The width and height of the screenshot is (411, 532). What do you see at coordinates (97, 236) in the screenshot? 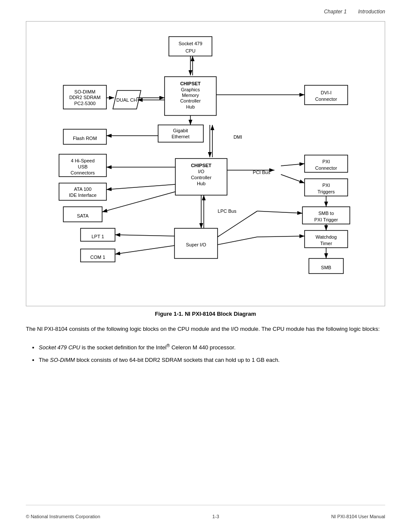
I see `lpt1-text: LPT 1` at bounding box center [97, 236].